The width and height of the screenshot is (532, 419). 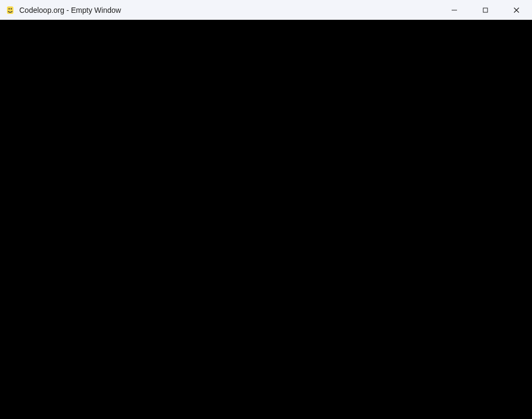 I want to click on window-title: Codeloop.org - Empty Window, so click(x=70, y=10).